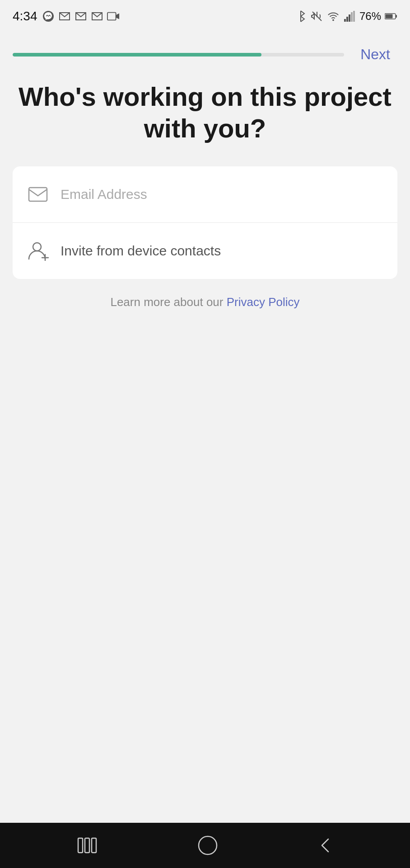  Describe the element at coordinates (205, 222) in the screenshot. I see `invite-card: Invite from device contacts` at that location.